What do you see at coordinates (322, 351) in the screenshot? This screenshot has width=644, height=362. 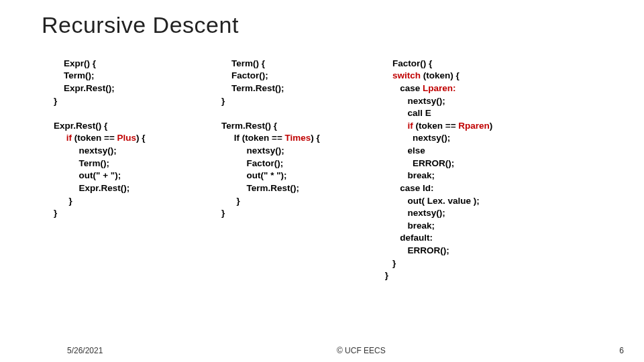 I see `slide-footer: 5/26/2021 © UCF EECS 6` at bounding box center [322, 351].